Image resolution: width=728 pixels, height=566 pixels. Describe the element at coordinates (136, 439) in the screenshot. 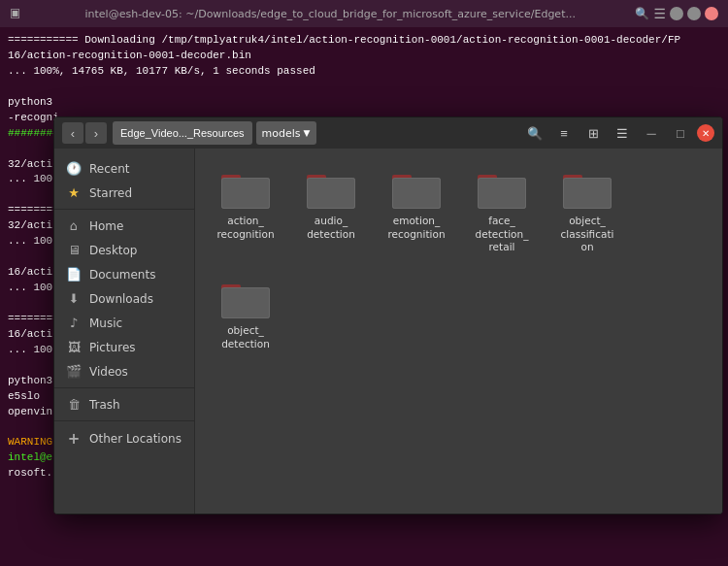

I see `sidebar-label-other: Other Locations` at that location.